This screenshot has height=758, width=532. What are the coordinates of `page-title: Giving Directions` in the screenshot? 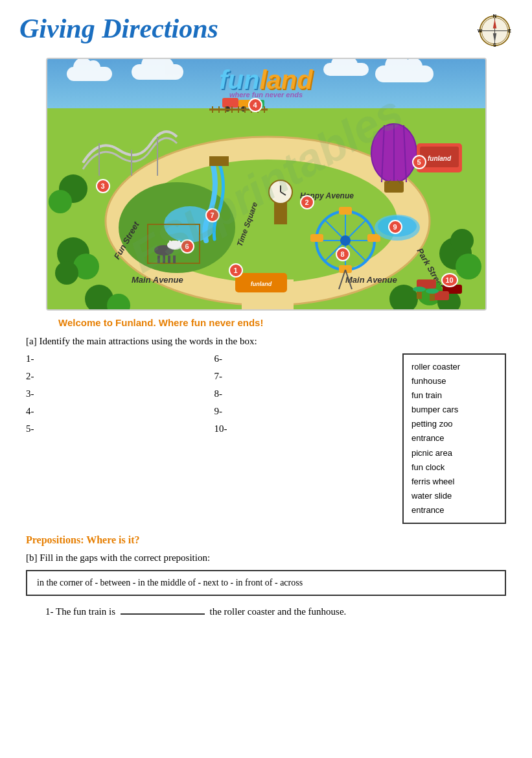 It's located at (119, 29).